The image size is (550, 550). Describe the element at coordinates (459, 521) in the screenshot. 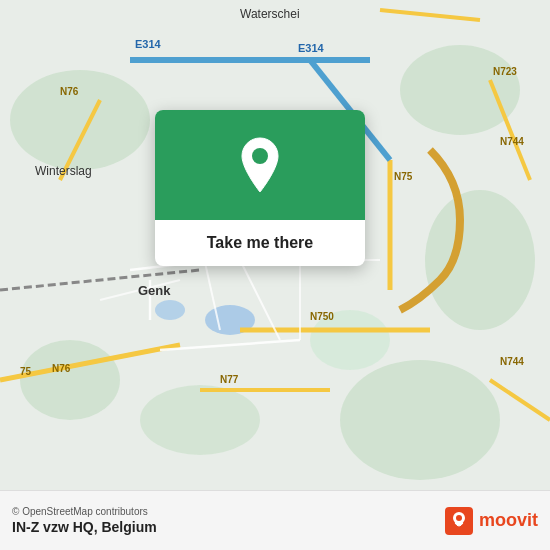

I see `moovit-icon` at that location.